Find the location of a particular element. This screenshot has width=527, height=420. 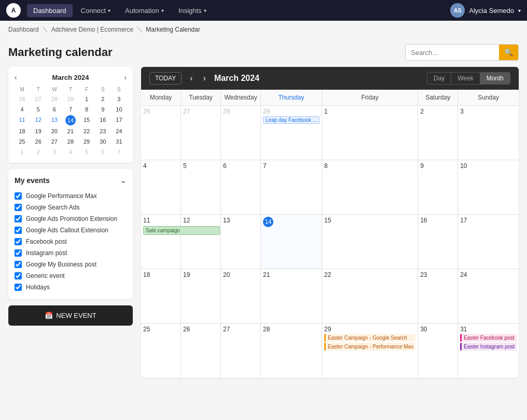

mini-cal-day: 12 is located at coordinates (38, 120).